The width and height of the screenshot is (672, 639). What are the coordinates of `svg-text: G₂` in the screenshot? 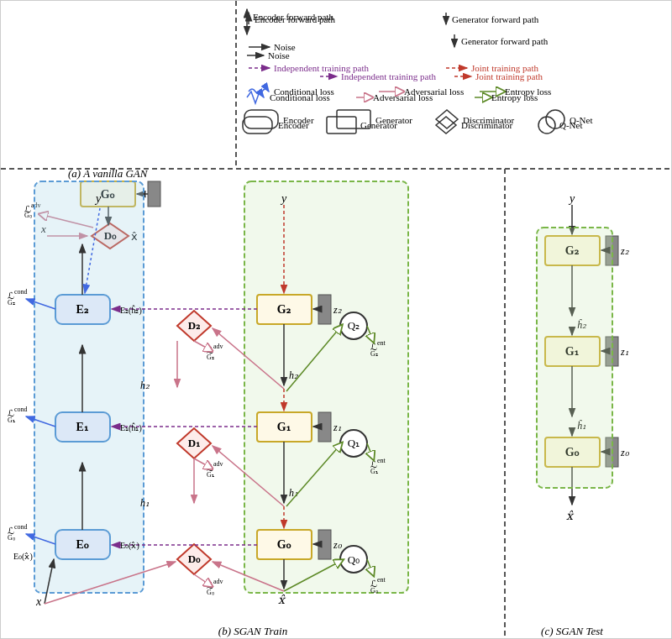 It's located at (573, 250).